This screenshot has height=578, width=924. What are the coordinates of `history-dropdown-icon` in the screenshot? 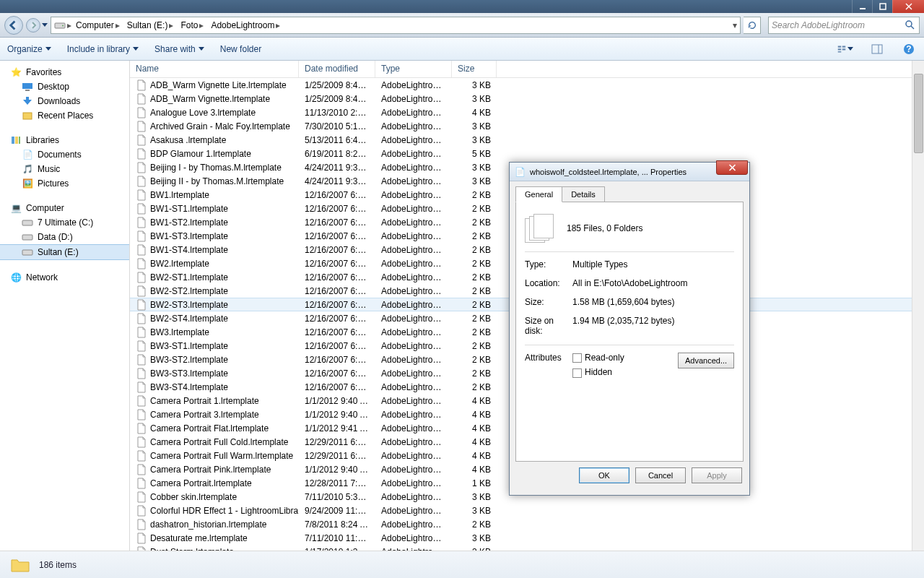 It's located at (45, 25).